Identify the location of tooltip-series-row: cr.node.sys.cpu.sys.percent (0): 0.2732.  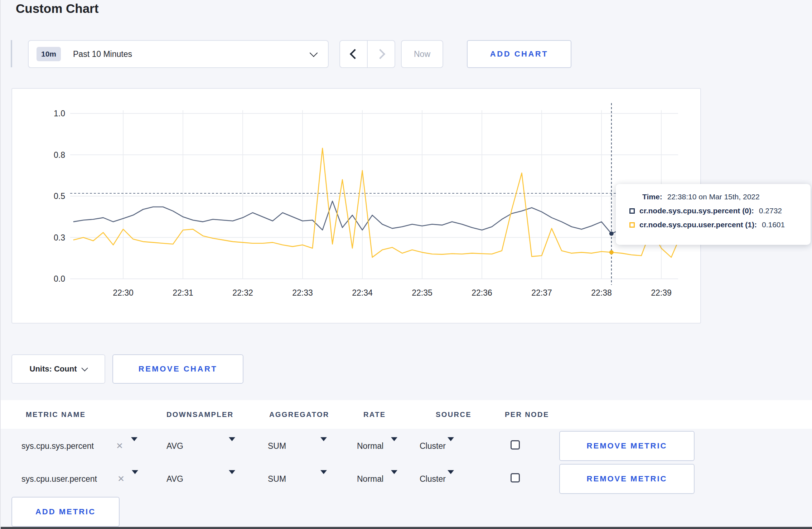
(720, 211).